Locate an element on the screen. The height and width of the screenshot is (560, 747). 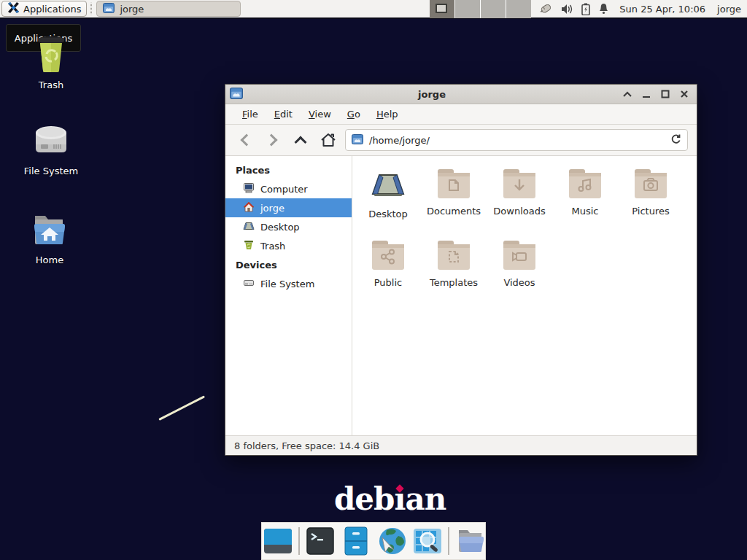
file-item-desktop: Desktop is located at coordinates (388, 203).